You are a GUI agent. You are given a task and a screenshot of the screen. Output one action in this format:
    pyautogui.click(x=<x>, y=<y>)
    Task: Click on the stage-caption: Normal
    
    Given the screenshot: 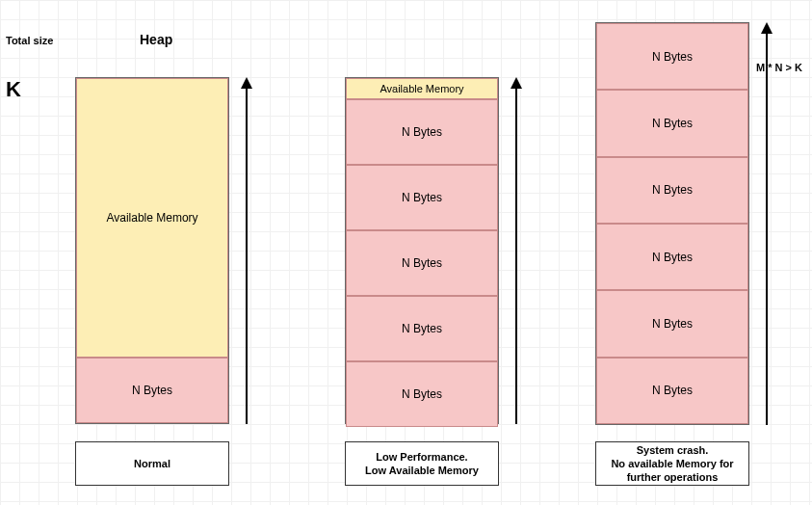 What is the action you would take?
    pyautogui.click(x=152, y=464)
    